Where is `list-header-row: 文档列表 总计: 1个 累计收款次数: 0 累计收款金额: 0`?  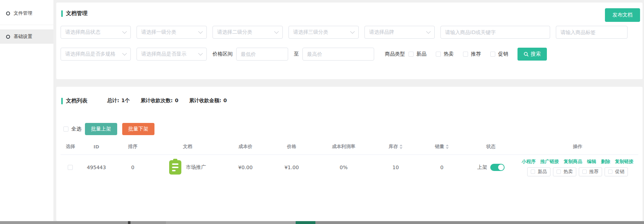 list-header-row: 文档列表 总计: 1个 累计收款次数: 0 累计收款金额: 0 is located at coordinates (349, 95).